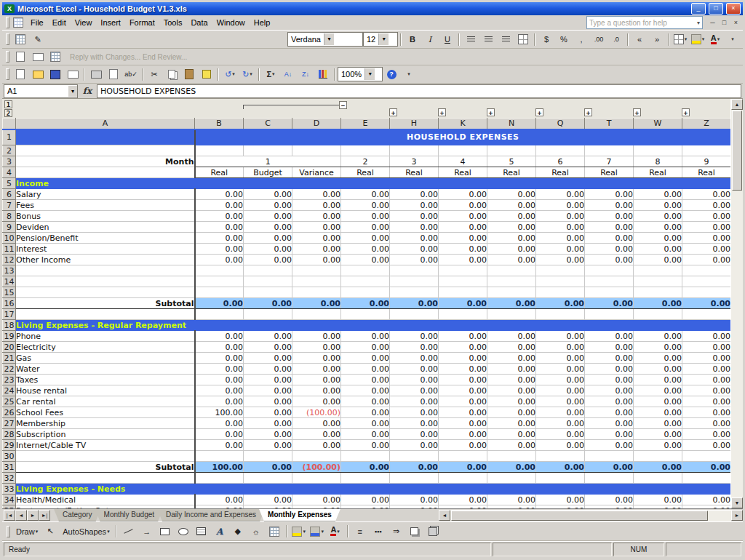 The image size is (745, 560). What do you see at coordinates (9, 515) in the screenshot?
I see `first-sheet-icon: |◄` at bounding box center [9, 515].